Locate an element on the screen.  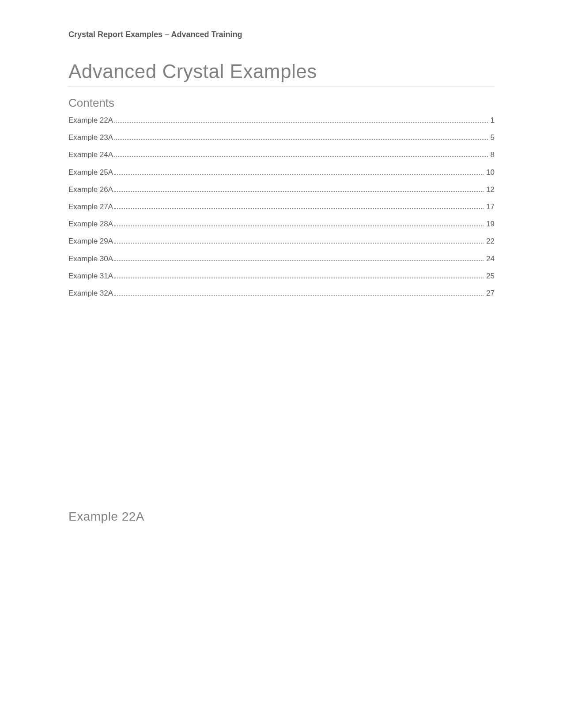
section-heading: Example 22A is located at coordinates (106, 517).